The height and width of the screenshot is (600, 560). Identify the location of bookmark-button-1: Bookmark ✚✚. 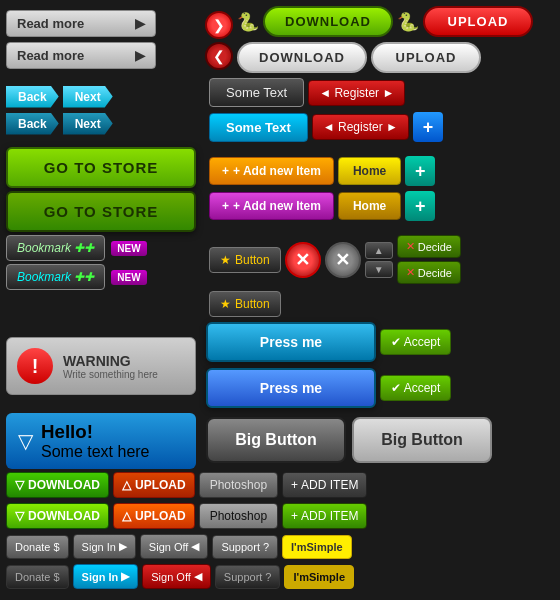
(56, 248).